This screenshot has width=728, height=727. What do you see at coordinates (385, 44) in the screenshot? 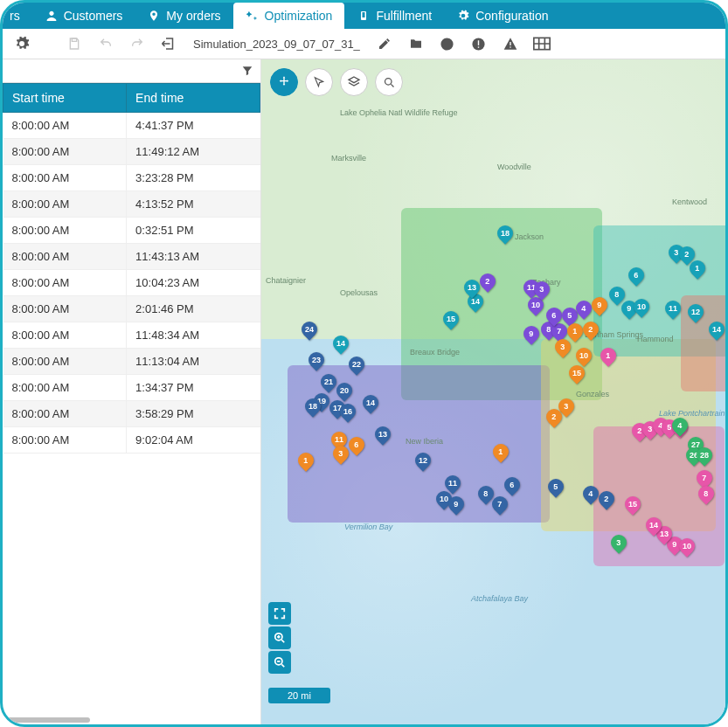
I see `edit-button` at bounding box center [385, 44].